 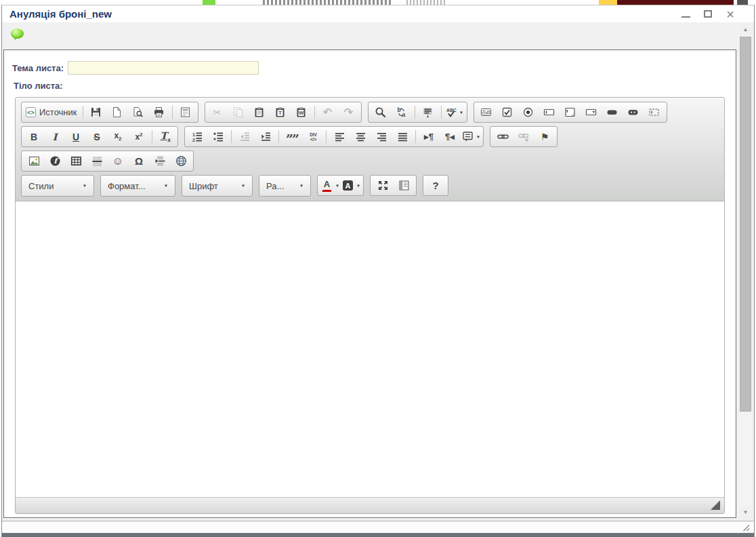 I want to click on special-char-icon: Ω, so click(x=139, y=161).